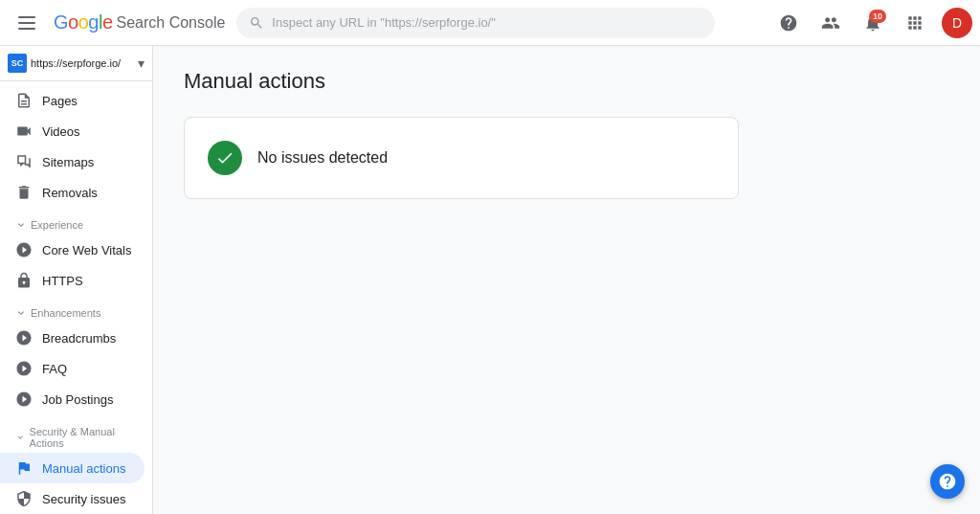 The width and height of the screenshot is (980, 514). What do you see at coordinates (21, 437) in the screenshot?
I see `security-collapse-icon` at bounding box center [21, 437].